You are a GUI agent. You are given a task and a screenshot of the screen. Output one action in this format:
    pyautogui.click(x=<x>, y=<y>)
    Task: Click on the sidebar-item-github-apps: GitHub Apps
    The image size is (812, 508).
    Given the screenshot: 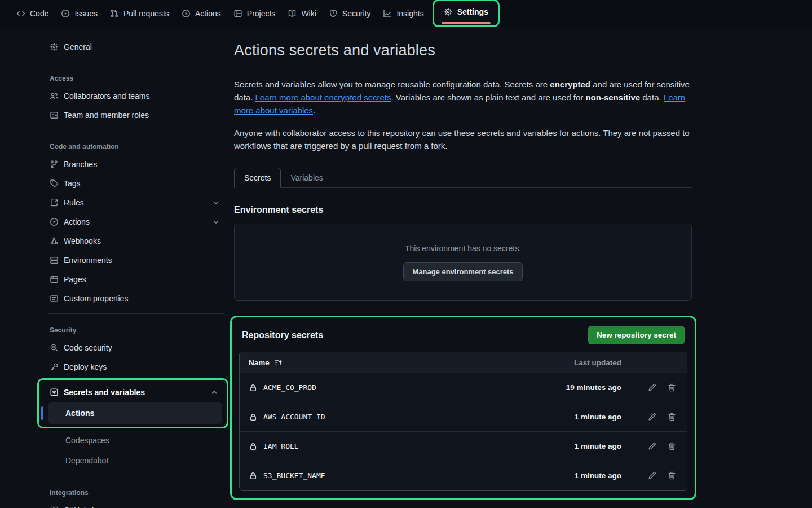 What is the action you would take?
    pyautogui.click(x=136, y=505)
    